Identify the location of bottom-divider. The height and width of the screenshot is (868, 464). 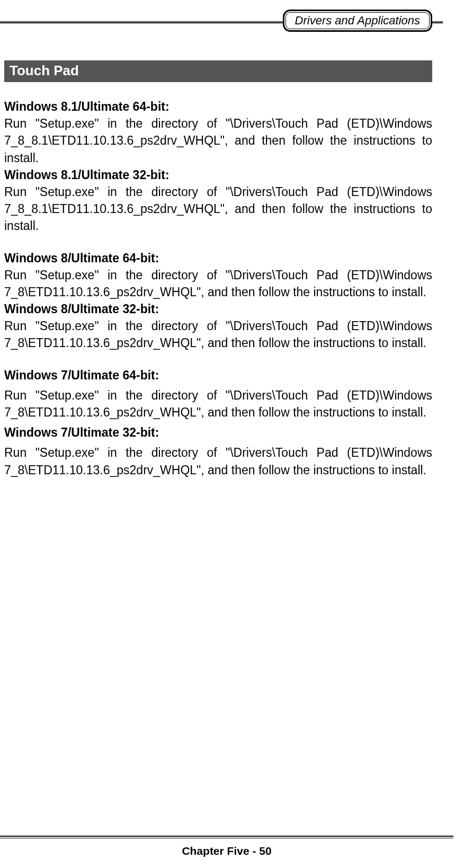
(227, 837).